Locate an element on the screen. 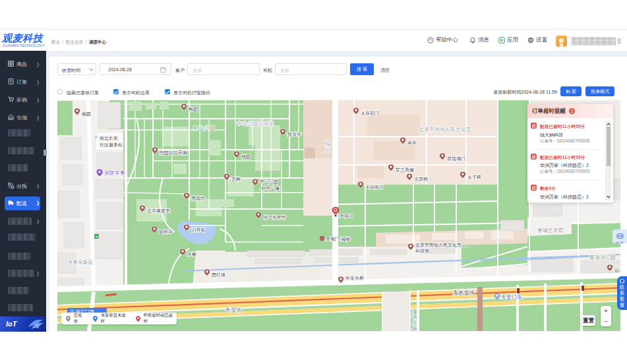  svg-text: 惠花坊 is located at coordinates (198, 198).